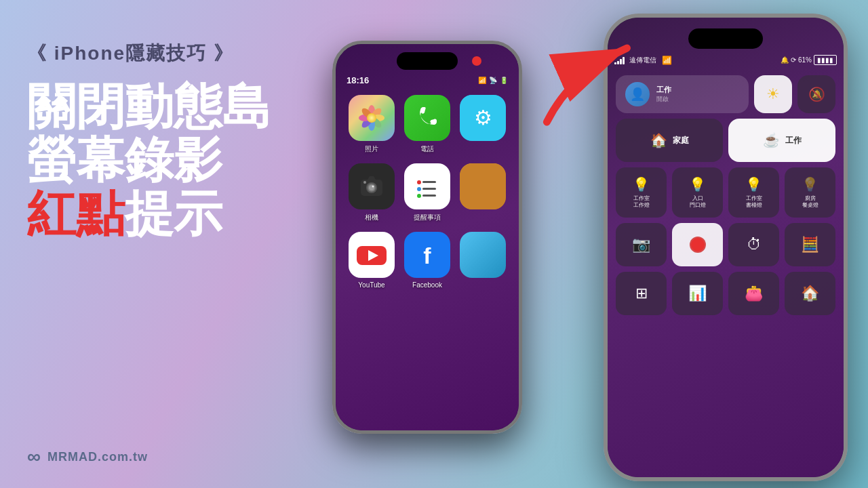  What do you see at coordinates (664, 99) in the screenshot?
I see `cc-work-sublabel: 開啟` at bounding box center [664, 99].